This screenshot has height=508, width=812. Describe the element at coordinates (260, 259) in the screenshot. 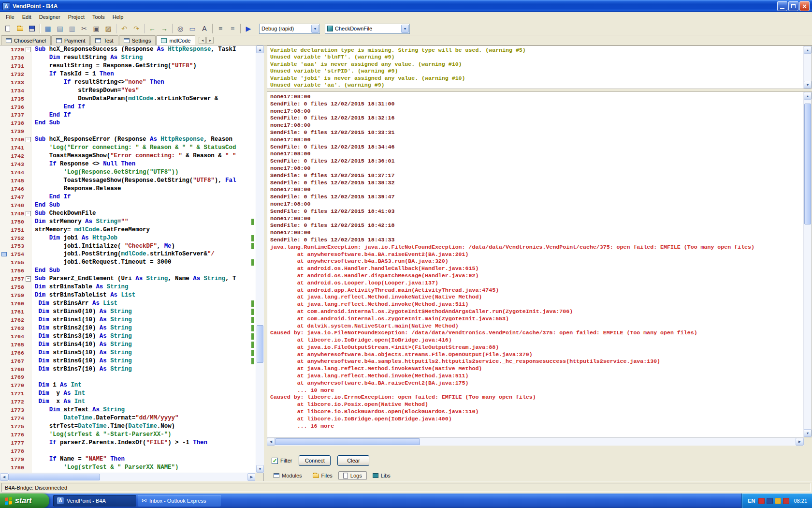

I see `editor-vertical-scrollbar` at that location.